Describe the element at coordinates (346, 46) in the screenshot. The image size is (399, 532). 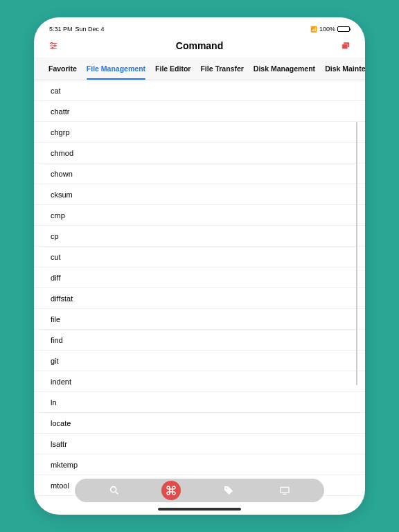
I see `windows-stack-icon` at that location.